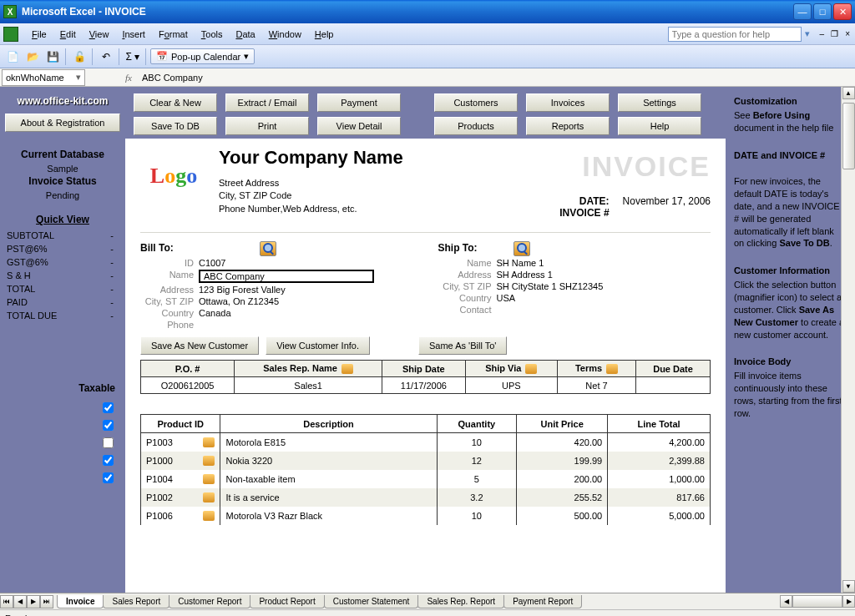 The width and height of the screenshot is (855, 616). Describe the element at coordinates (848, 93) in the screenshot. I see `scroll-up-button: ▲` at that location.